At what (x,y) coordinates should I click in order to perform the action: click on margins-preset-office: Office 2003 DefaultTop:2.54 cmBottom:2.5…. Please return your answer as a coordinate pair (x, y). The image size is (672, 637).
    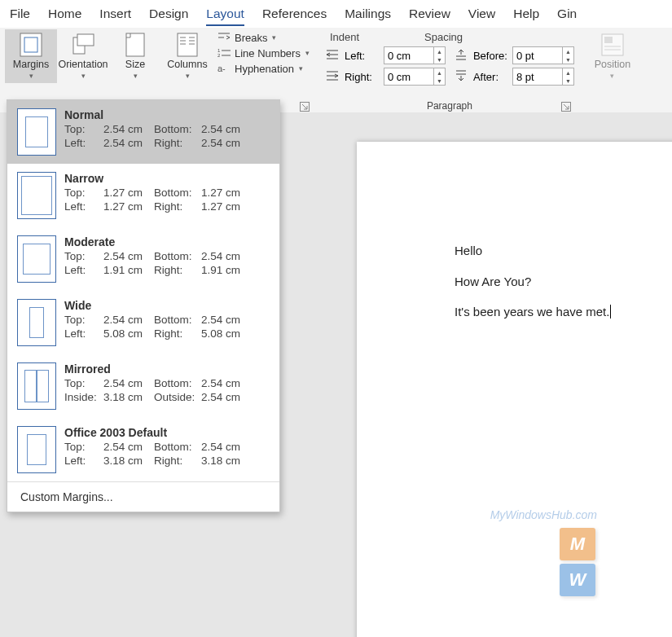
    Looking at the image, I should click on (143, 450).